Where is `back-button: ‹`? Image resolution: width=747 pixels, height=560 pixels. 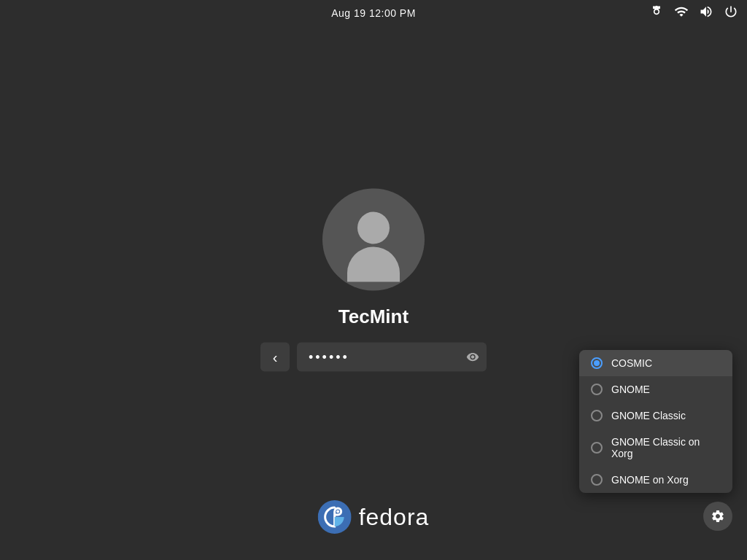
back-button: ‹ is located at coordinates (275, 357).